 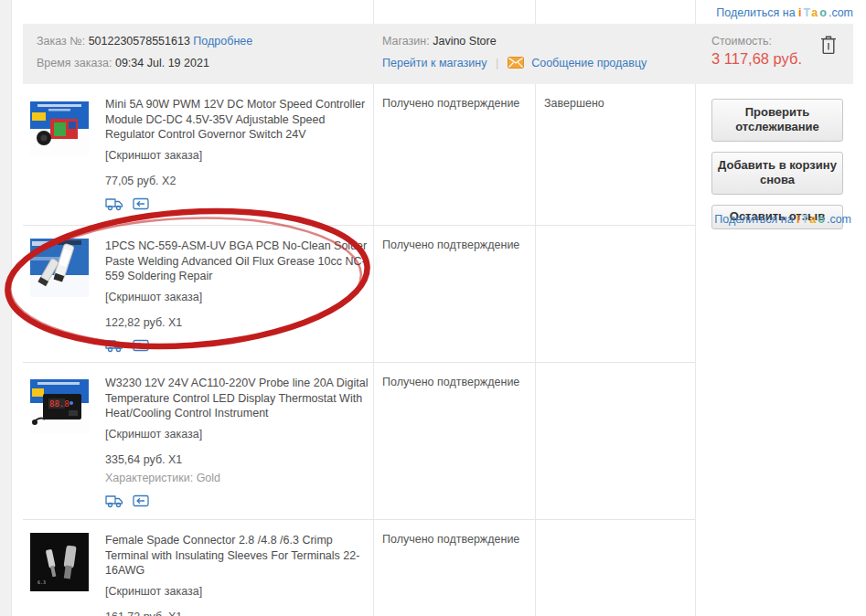 What do you see at coordinates (238, 460) in the screenshot?
I see `product-price: 335,64 руб. X1` at bounding box center [238, 460].